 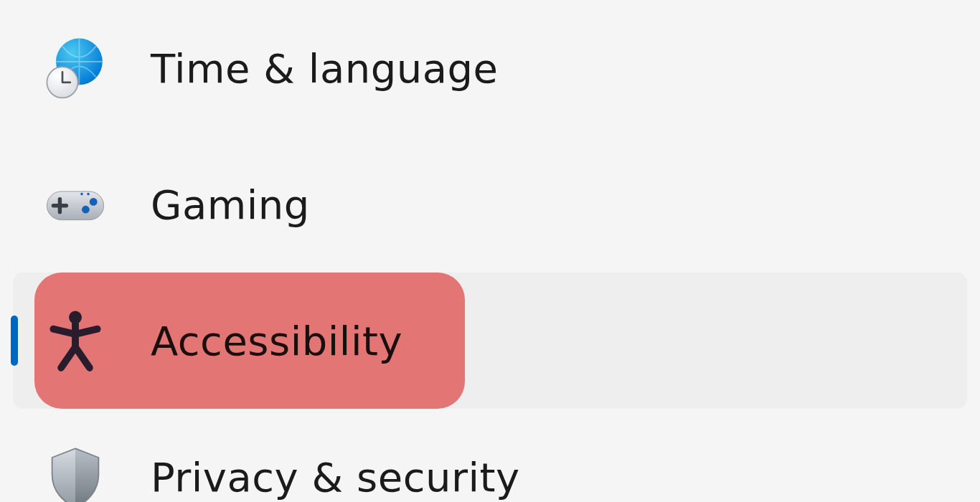 I want to click on sidebar-item-label: Accessibility, so click(x=277, y=341).